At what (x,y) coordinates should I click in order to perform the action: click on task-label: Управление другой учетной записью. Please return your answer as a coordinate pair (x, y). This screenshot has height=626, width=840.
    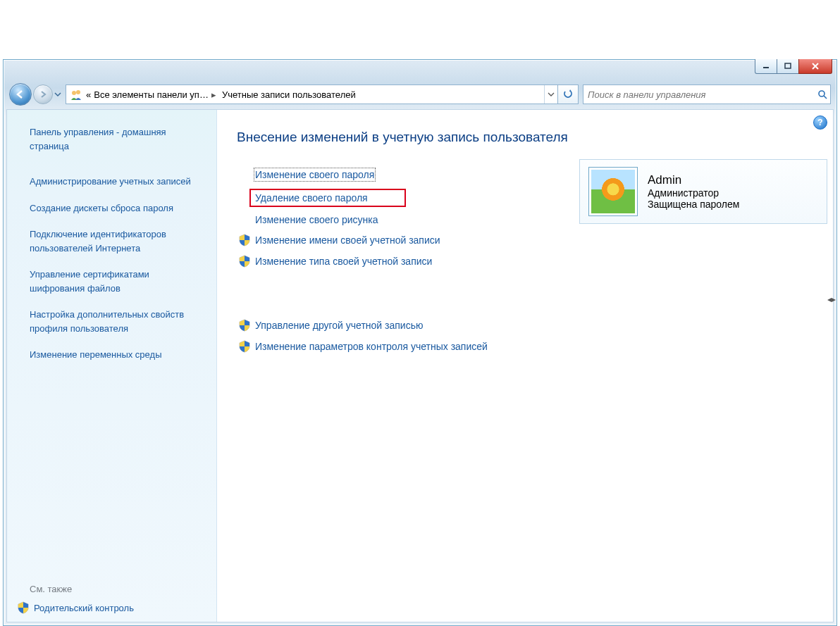
    Looking at the image, I should click on (339, 325).